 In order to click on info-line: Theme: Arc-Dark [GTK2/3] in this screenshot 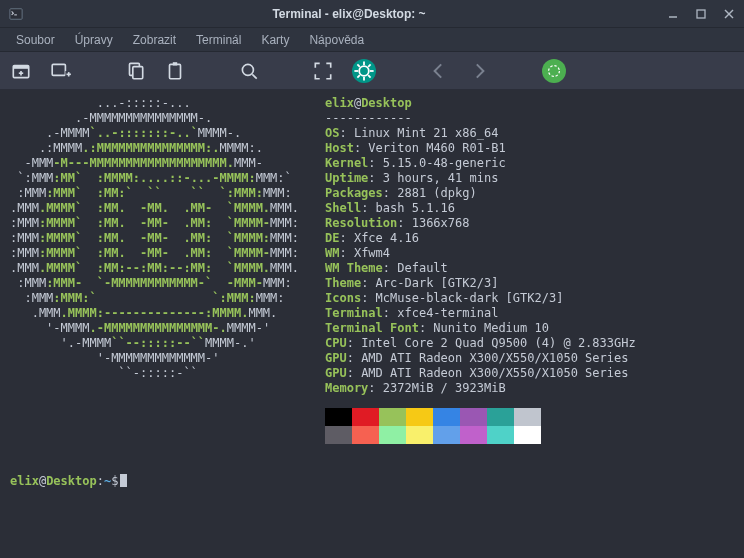, I will do `click(480, 284)`.